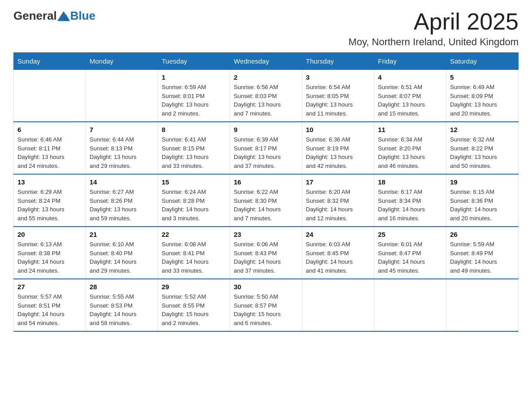  I want to click on day-info: Sunrise: 6:03 AMSunset: 8:45 PMDaylight:…, so click(338, 257).